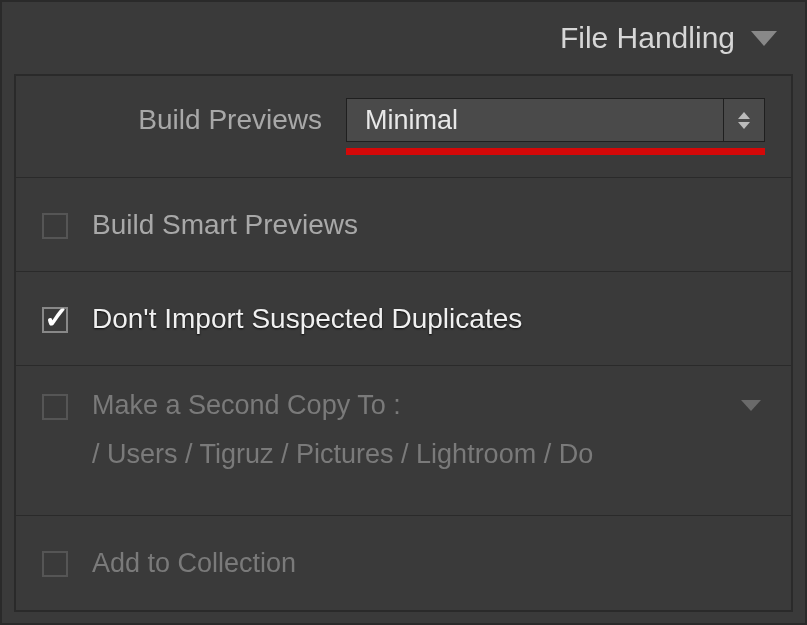  What do you see at coordinates (744, 120) in the screenshot?
I see `dropdown-stepper-icon` at bounding box center [744, 120].